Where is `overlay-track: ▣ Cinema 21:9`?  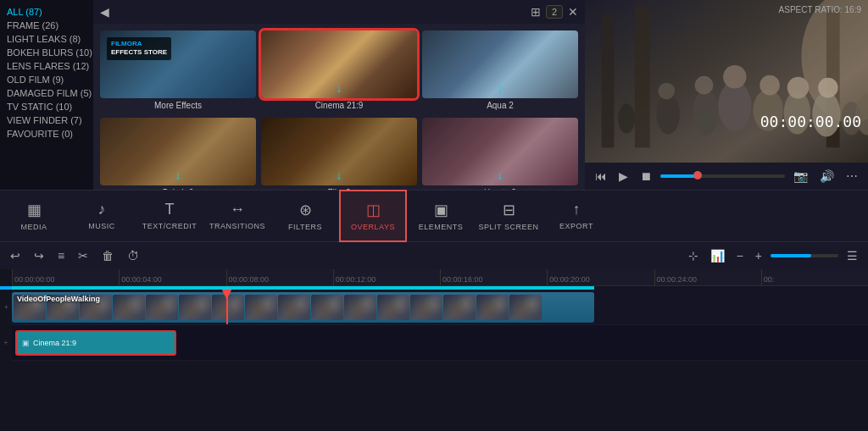 overlay-track: ▣ Cinema 21:9 is located at coordinates (440, 343).